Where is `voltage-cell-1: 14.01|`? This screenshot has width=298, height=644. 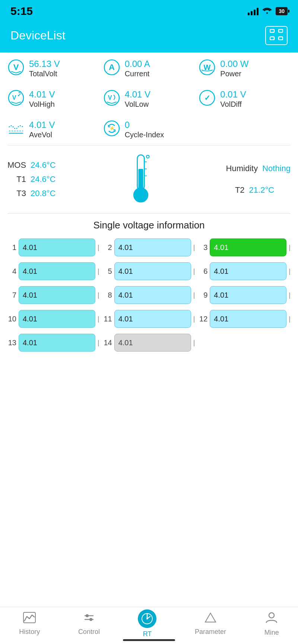 voltage-cell-1: 14.01| is located at coordinates (54, 247).